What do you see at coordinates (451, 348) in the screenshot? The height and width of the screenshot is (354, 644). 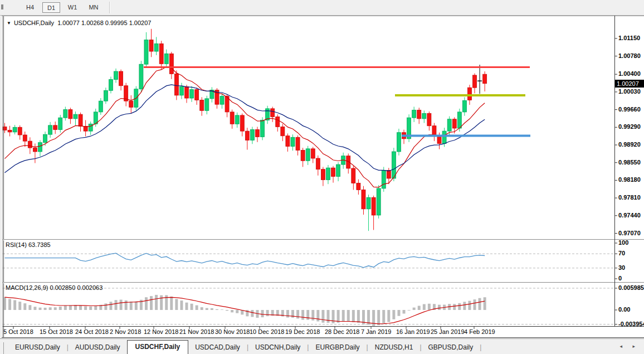 I see `chart-tab-gbpusd: GBPUSD,Daily` at bounding box center [451, 348].